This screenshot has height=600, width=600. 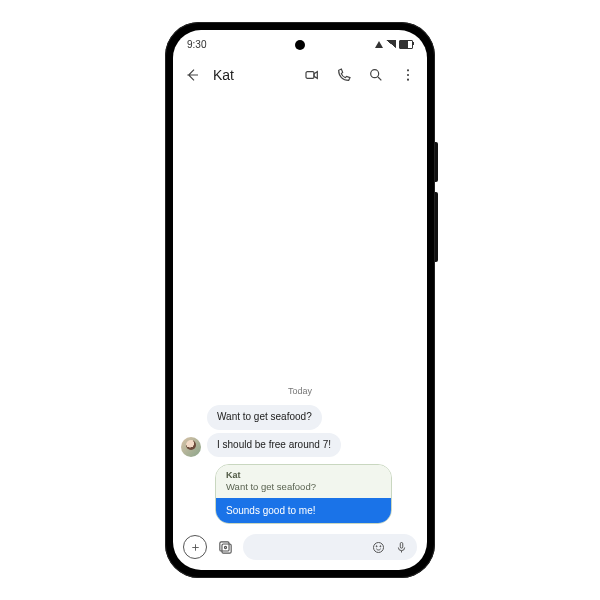 What do you see at coordinates (300, 391) in the screenshot?
I see `date-separator: Today` at bounding box center [300, 391].